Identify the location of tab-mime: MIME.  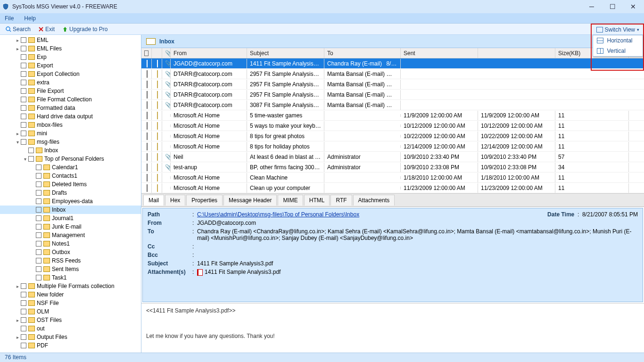
(290, 200).